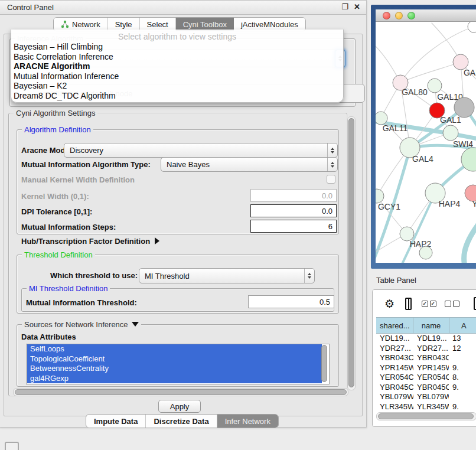  I want to click on settings-scrollbar-thumb, so click(351, 253).